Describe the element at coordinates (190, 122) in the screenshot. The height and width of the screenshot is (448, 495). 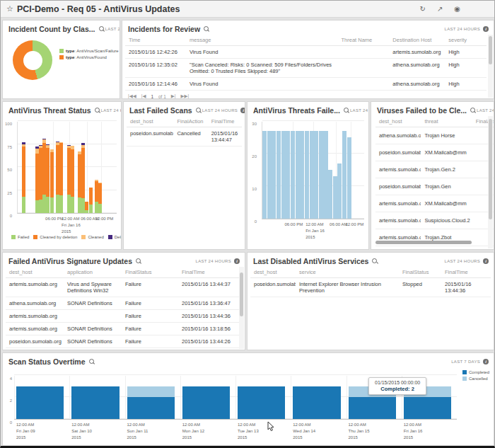
I see `column-header: FinalAction` at that location.